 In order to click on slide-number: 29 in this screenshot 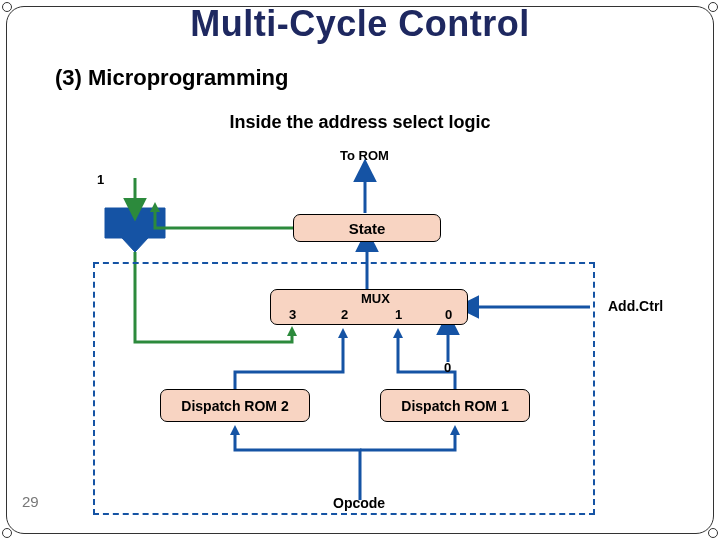, I will do `click(30, 502)`.